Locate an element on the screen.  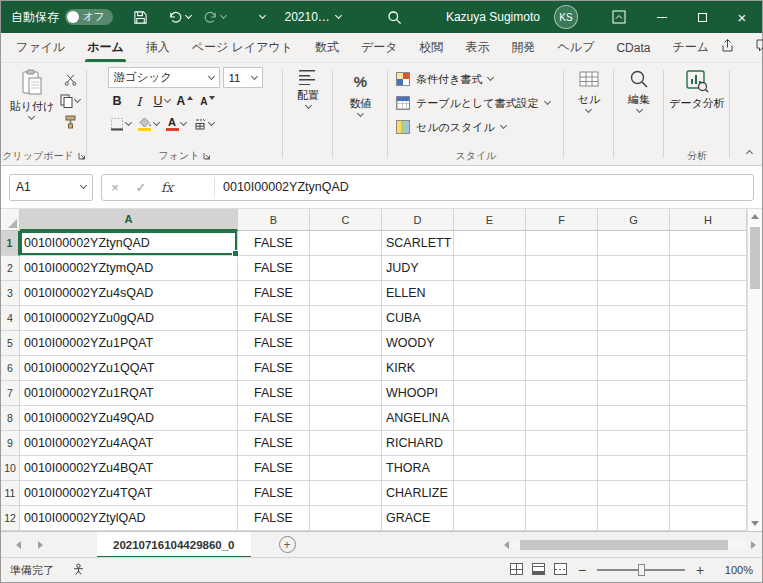
cell-C9 is located at coordinates (346, 444).